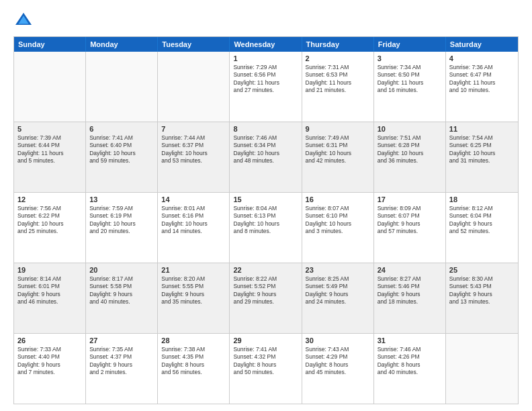 The height and width of the screenshot is (411, 532). Describe the element at coordinates (410, 298) in the screenshot. I see `calendar-cell: 24Sunrise: 8:27 AM Sunset: 5:46 PM Dayli…` at that location.